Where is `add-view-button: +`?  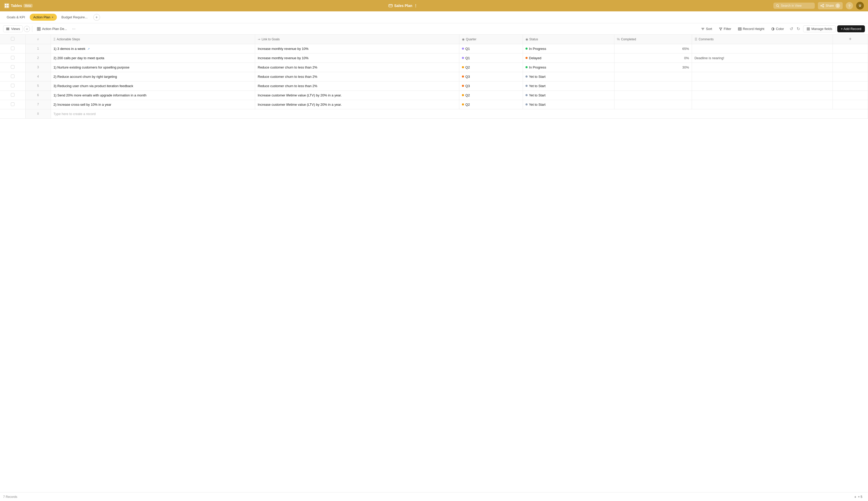 add-view-button: + is located at coordinates (27, 29).